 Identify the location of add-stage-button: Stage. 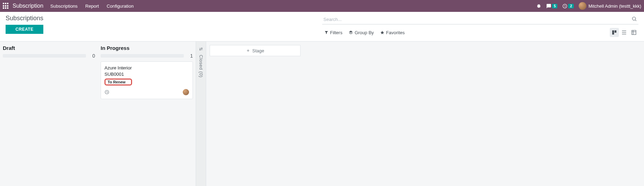
(255, 51).